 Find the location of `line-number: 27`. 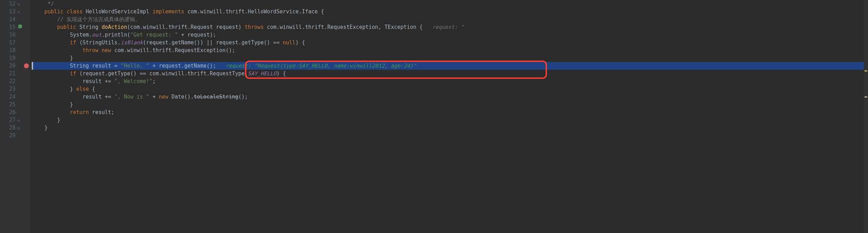

line-number: 27 is located at coordinates (8, 120).